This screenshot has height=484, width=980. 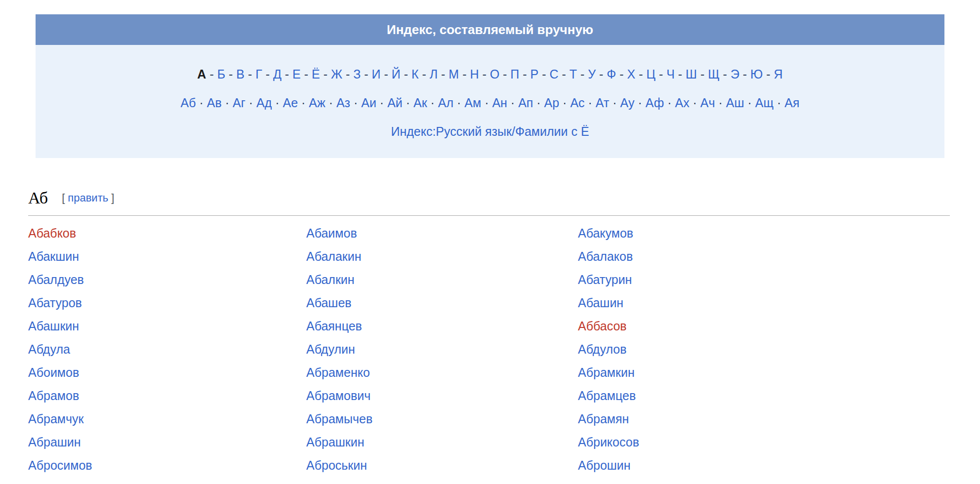 What do you see at coordinates (573, 74) in the screenshot?
I see `alphabet-letter-link: Т` at bounding box center [573, 74].